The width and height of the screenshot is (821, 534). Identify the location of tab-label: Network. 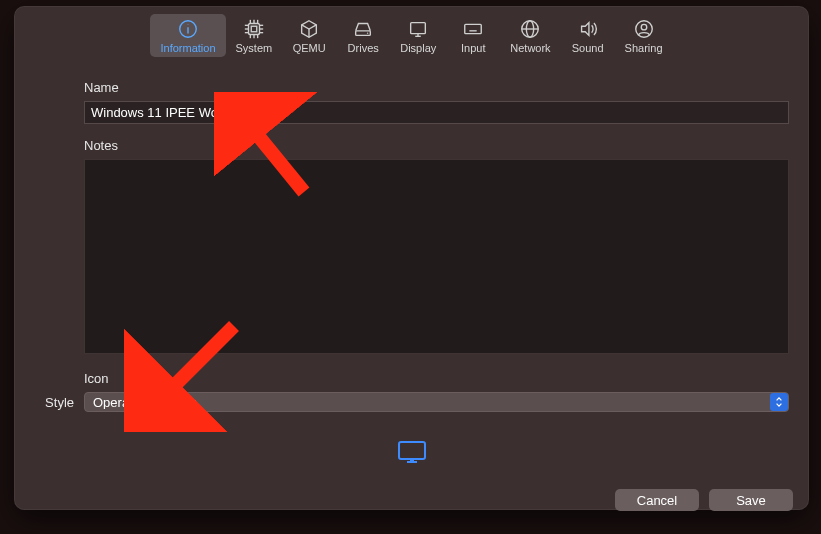
(530, 48).